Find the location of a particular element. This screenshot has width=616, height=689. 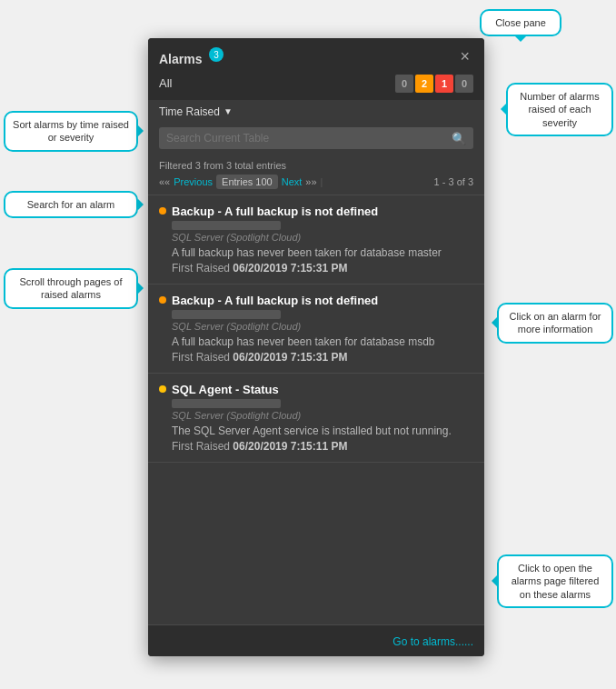

severity-badge-low: 0 is located at coordinates (404, 84).